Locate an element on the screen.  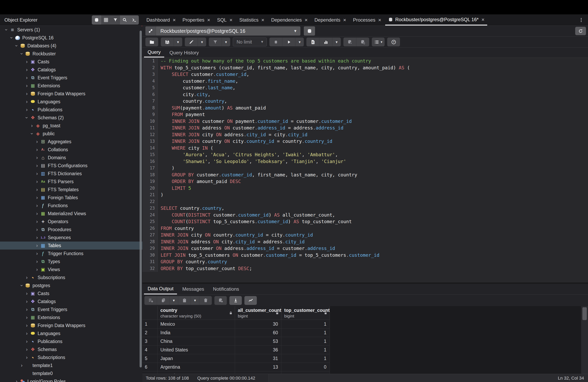
tree-item-rockbuster: ›Rockbuster is located at coordinates (71, 54).